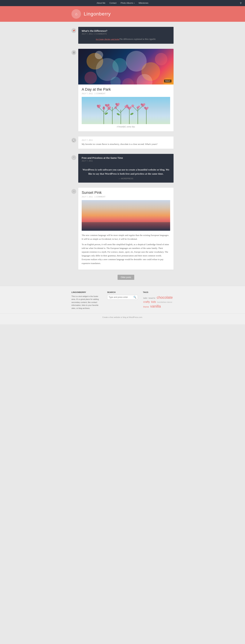  I want to click on chat-icon: 💬, so click(74, 140).